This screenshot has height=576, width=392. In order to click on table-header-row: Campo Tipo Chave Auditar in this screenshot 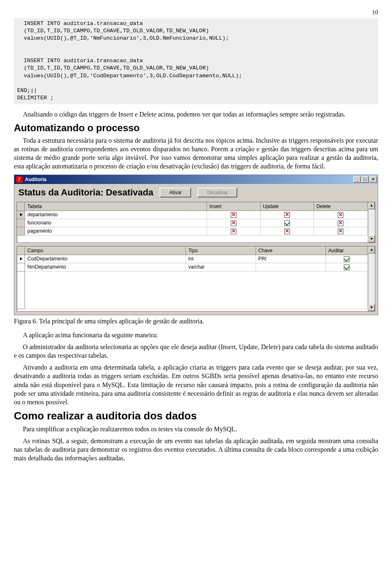, I will do `click(193, 251)`.